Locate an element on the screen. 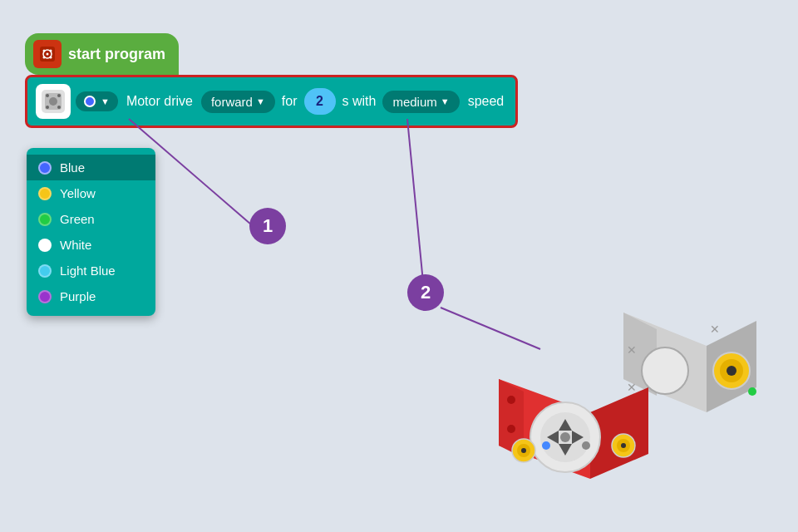 The image size is (798, 532). color-dropdown-menu: Blue Yellow Green White Light Blue Purpl… is located at coordinates (91, 232).